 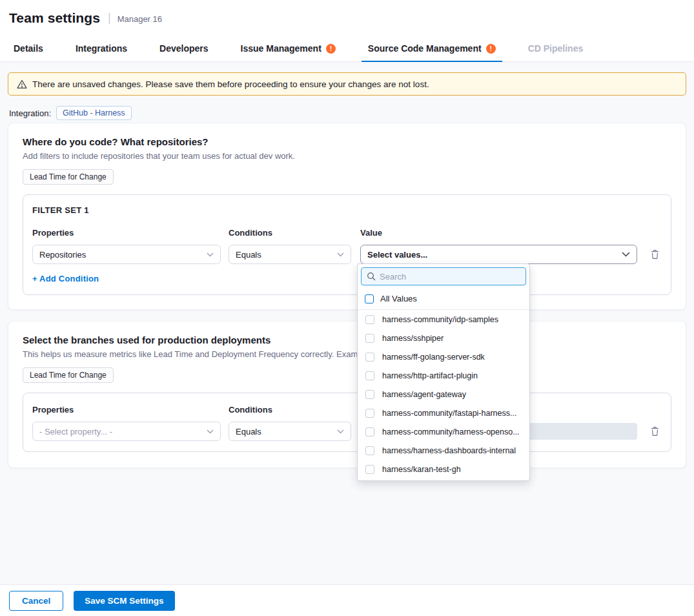 I want to click on value-multiselect: Select values..., so click(x=498, y=254).